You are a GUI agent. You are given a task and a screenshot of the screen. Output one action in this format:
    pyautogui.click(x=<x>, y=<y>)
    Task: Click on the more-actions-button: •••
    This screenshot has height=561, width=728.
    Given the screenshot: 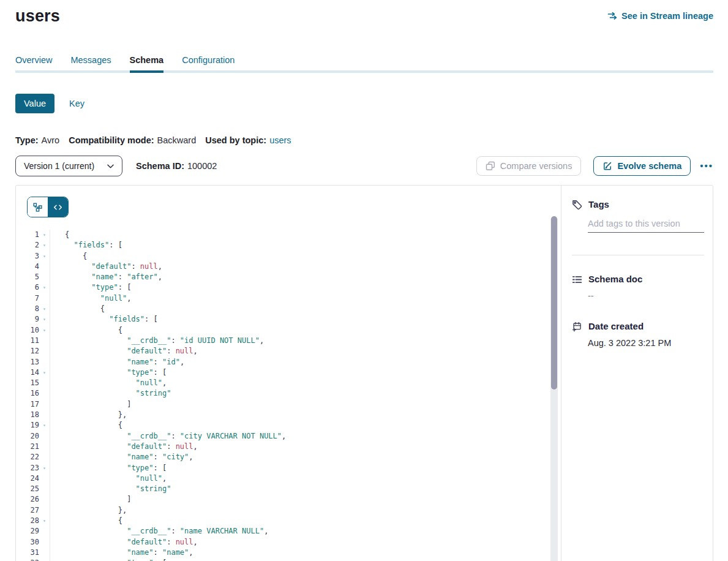 What is the action you would take?
    pyautogui.click(x=707, y=166)
    